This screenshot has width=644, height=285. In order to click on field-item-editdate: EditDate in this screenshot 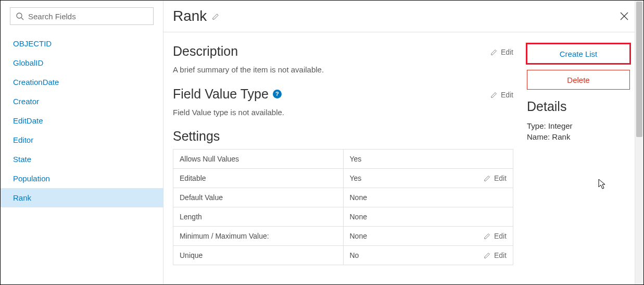, I will do `click(82, 121)`.